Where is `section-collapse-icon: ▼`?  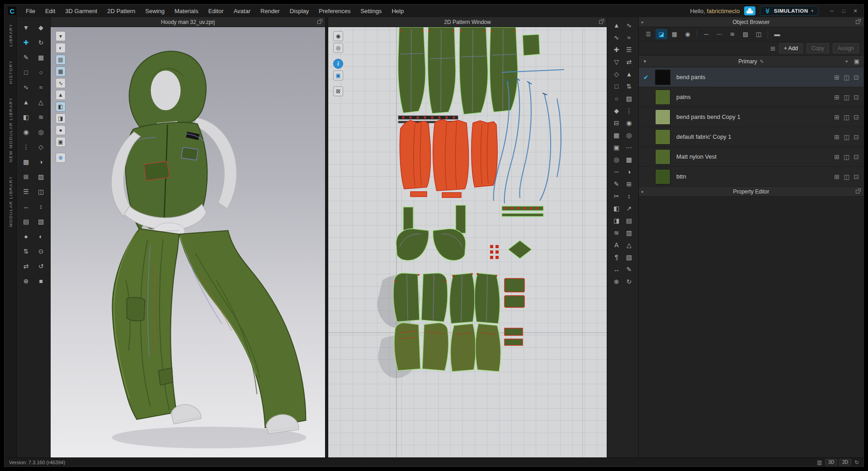 section-collapse-icon: ▼ is located at coordinates (645, 61).